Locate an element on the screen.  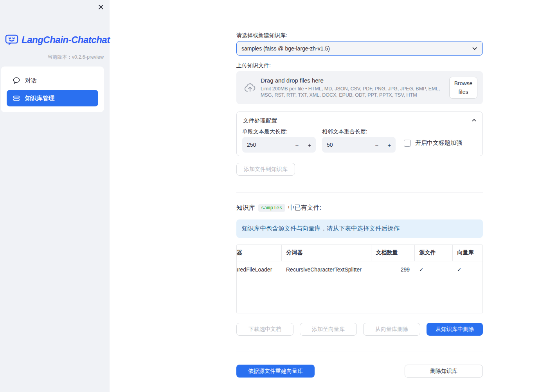
rebuild-vector-store-button: 依据源文件重建向量库 is located at coordinates (275, 371).